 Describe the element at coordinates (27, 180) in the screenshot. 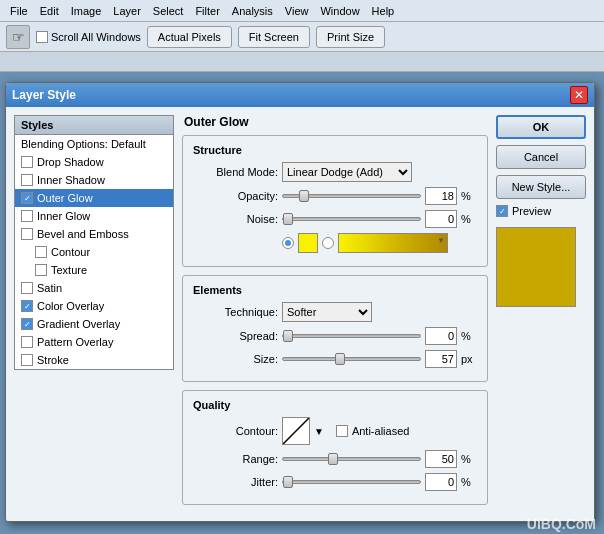

I see `inner-shadow-checkbox` at that location.